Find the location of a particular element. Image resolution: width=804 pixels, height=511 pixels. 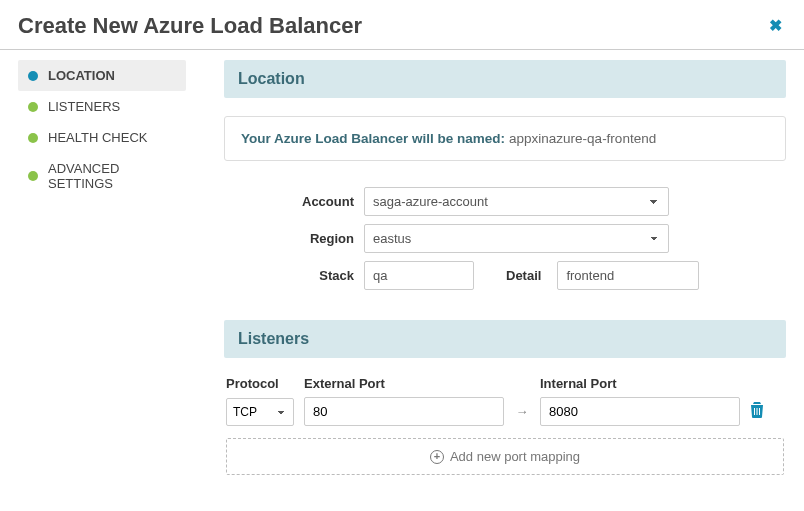

protocol-select: TCP is located at coordinates (260, 412).